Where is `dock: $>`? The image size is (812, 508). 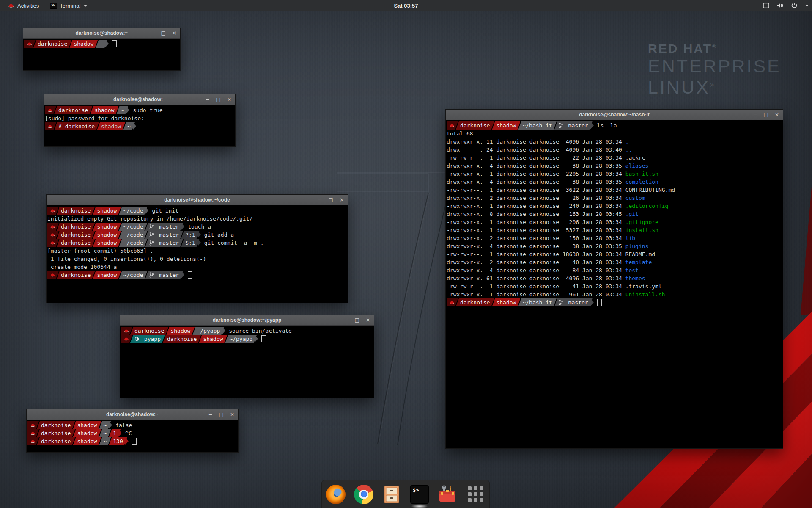 dock: $> is located at coordinates (406, 494).